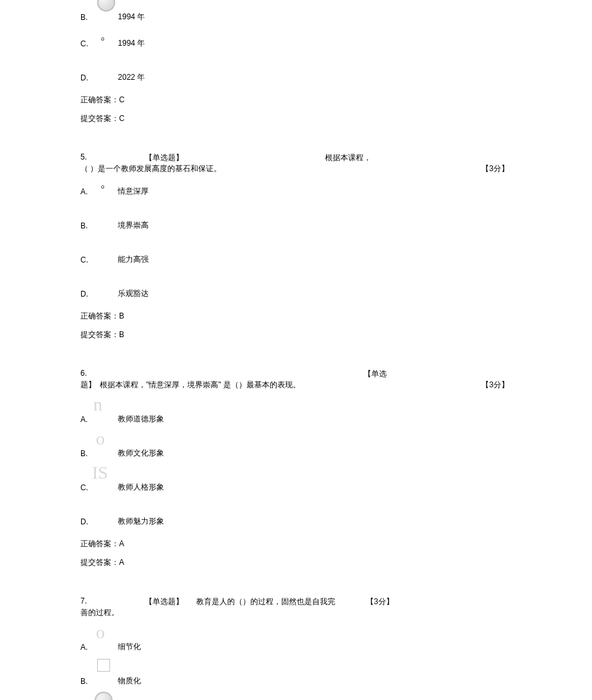  I want to click on correct-answer-value: A, so click(122, 544).